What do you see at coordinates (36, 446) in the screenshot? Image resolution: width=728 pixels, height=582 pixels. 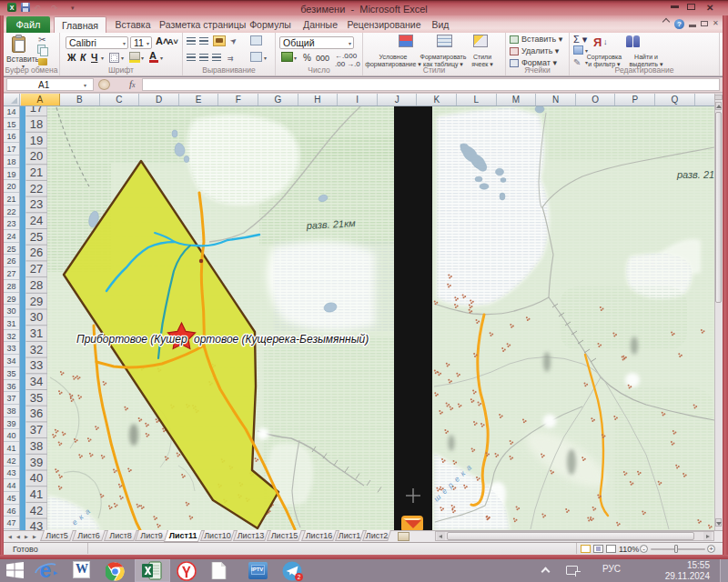 I see `svg-text: 38` at bounding box center [36, 446].